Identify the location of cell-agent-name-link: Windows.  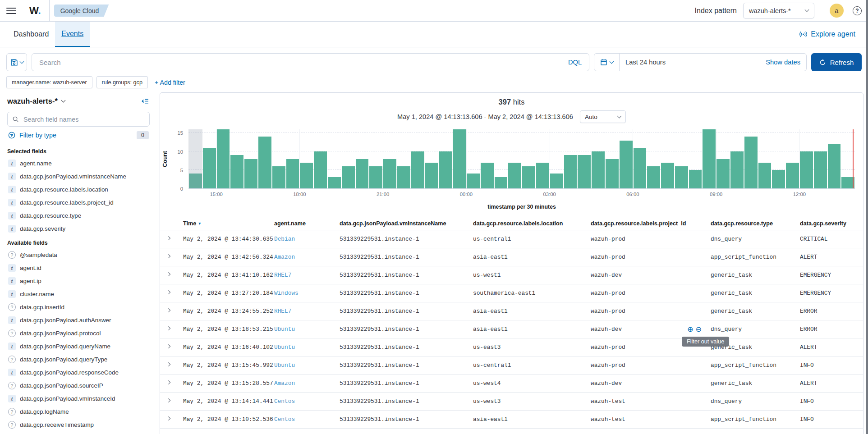
(286, 293).